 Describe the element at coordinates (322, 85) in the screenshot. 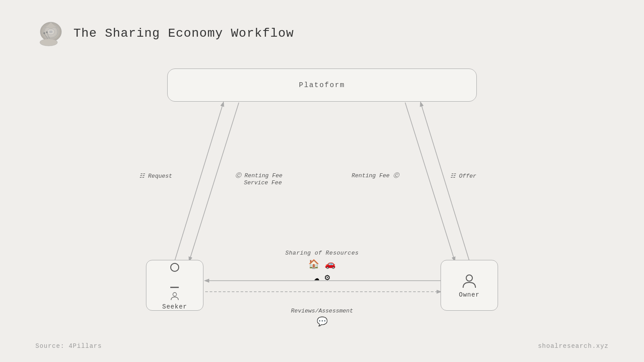

I see `platform-box: Platoform` at that location.